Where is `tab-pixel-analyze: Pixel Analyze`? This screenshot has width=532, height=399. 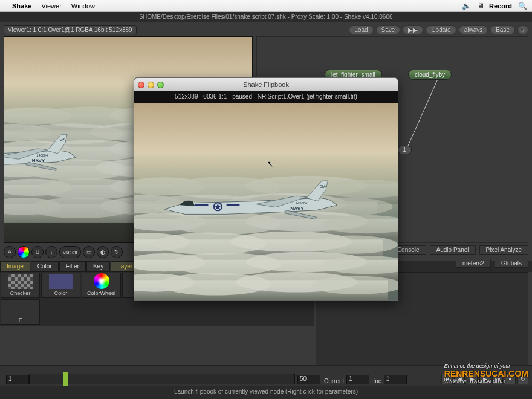 tab-pixel-analyze: Pixel Analyze is located at coordinates (504, 250).